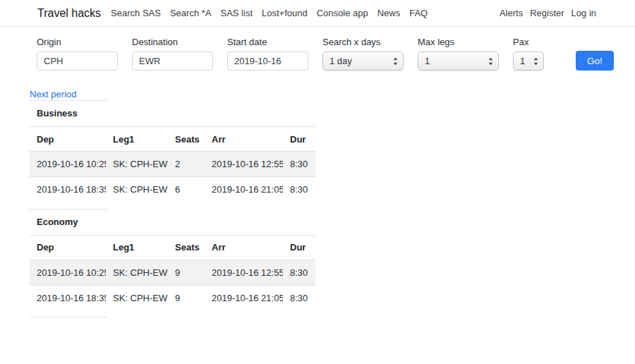 This screenshot has width=635, height=364. I want to click on table-row: 2019-10-16 10:25 SK: CPH-EWR 9 2019-10-1…, so click(172, 272).